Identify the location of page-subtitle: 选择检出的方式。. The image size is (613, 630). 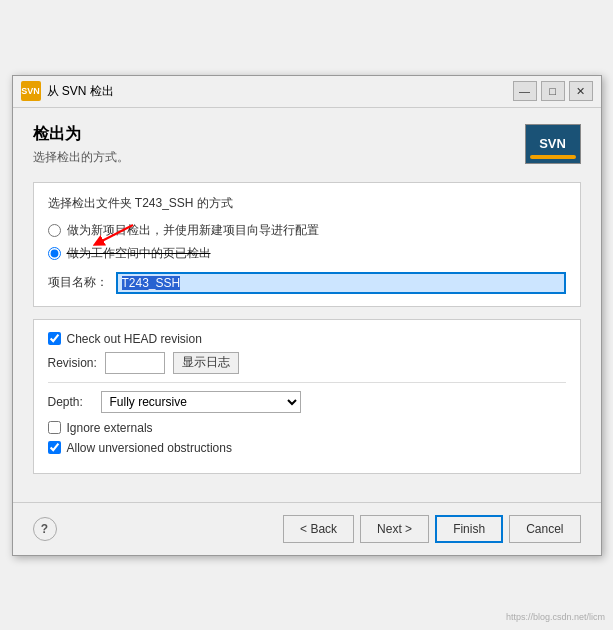
(81, 158).